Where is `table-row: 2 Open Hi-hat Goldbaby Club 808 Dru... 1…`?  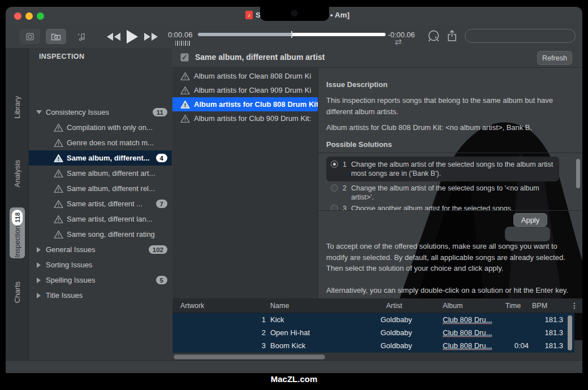
table-row: 2 Open Hi-hat Goldbaby Club 808 Dru... 1… is located at coordinates (378, 332).